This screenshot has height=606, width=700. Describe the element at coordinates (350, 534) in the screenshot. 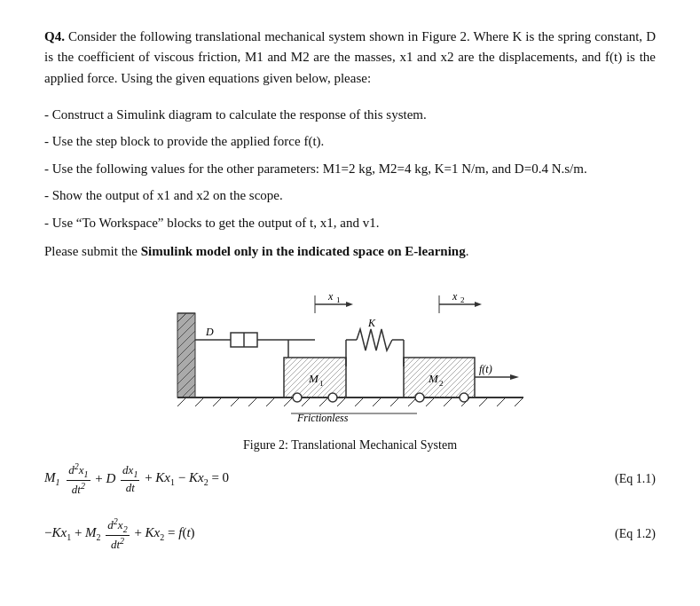

I see `equation-2-row: −Kx1 + M2 d2x2 dt2 + Kx2 = f(t) (Eq 1.2)` at that location.